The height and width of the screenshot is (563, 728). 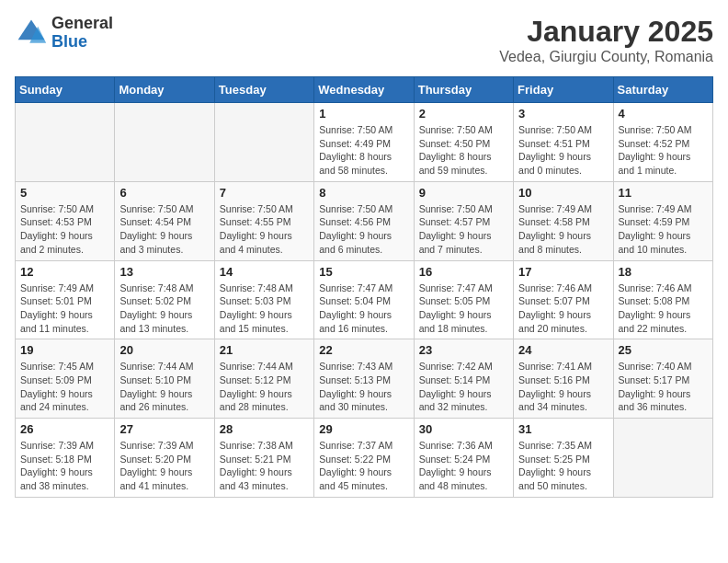 What do you see at coordinates (165, 90) in the screenshot?
I see `weekday-header-monday: Monday` at bounding box center [165, 90].